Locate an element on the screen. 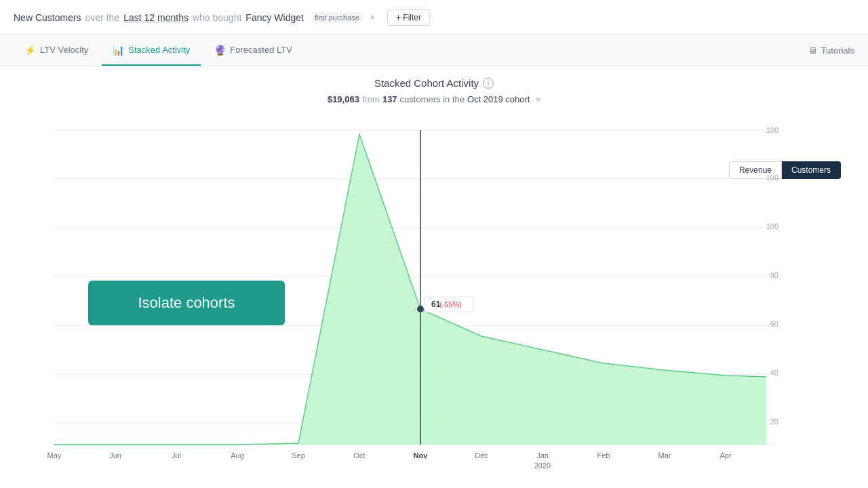 The width and height of the screenshot is (868, 488). chart-title: Stacked Cohort Activity i is located at coordinates (434, 83).